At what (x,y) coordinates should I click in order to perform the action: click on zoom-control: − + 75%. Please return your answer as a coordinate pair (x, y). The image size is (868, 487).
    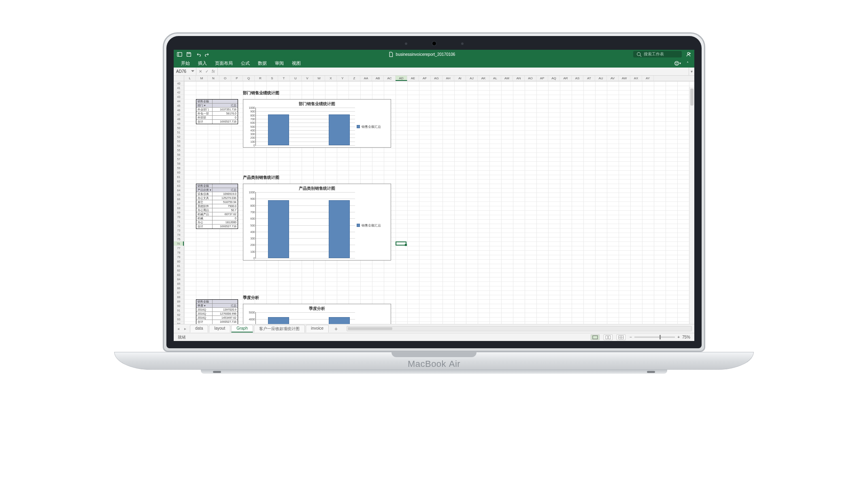
    Looking at the image, I should click on (660, 337).